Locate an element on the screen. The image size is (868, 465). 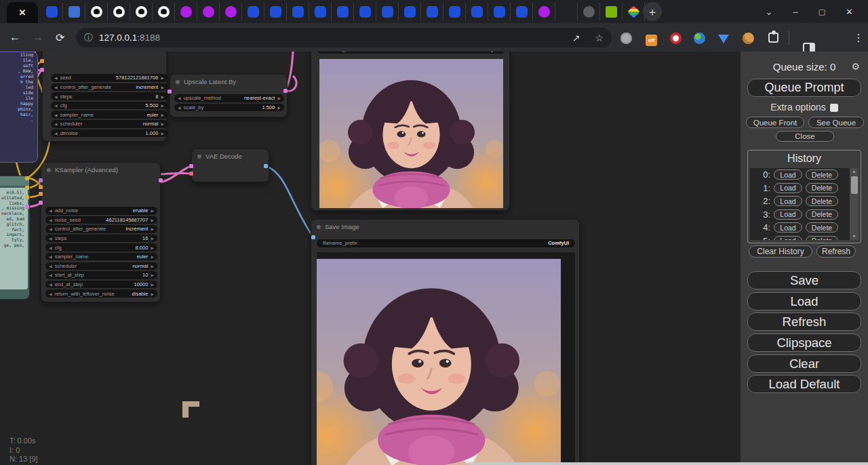
node-widget: ◀ scheduler normal ▶ is located at coordinates (102, 266).